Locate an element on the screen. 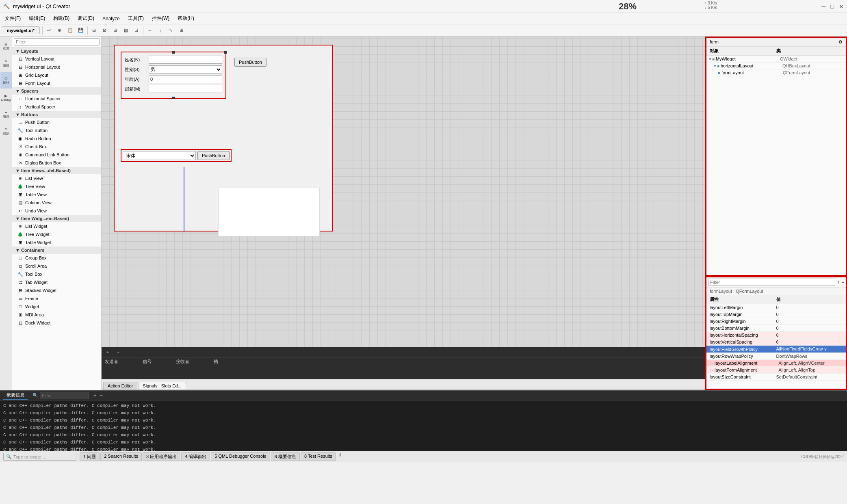  widget-frame: ▭ Frame is located at coordinates (57, 299).